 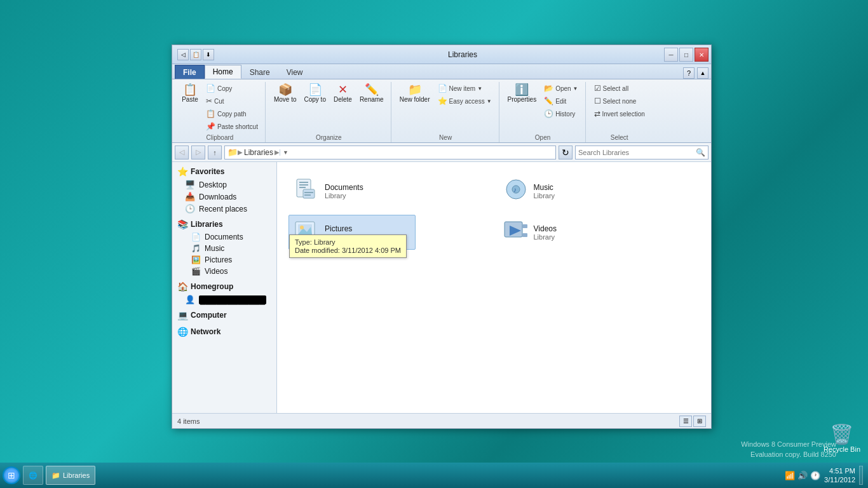 What do you see at coordinates (259, 152) in the screenshot?
I see `breadcrumb-libraries: Libraries` at bounding box center [259, 152].